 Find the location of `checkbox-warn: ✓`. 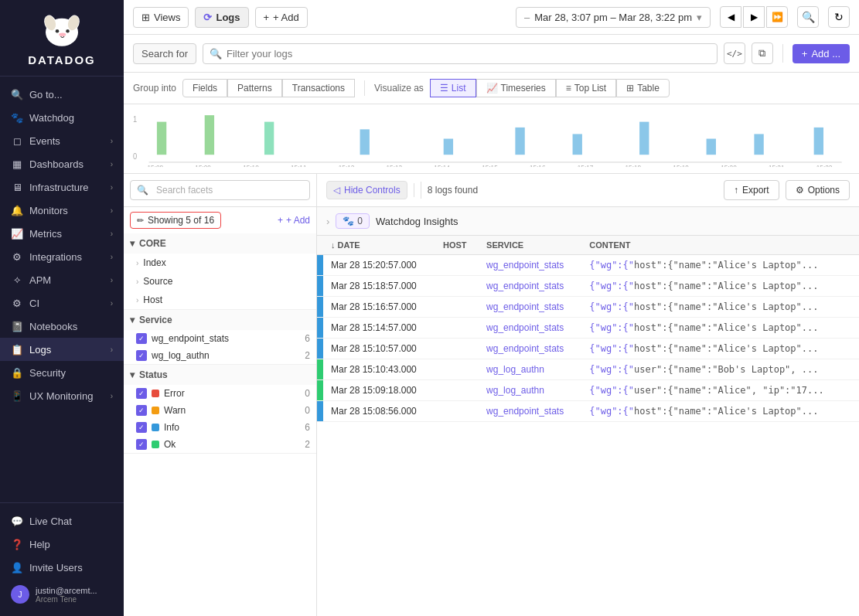

checkbox-warn: ✓ is located at coordinates (141, 410).